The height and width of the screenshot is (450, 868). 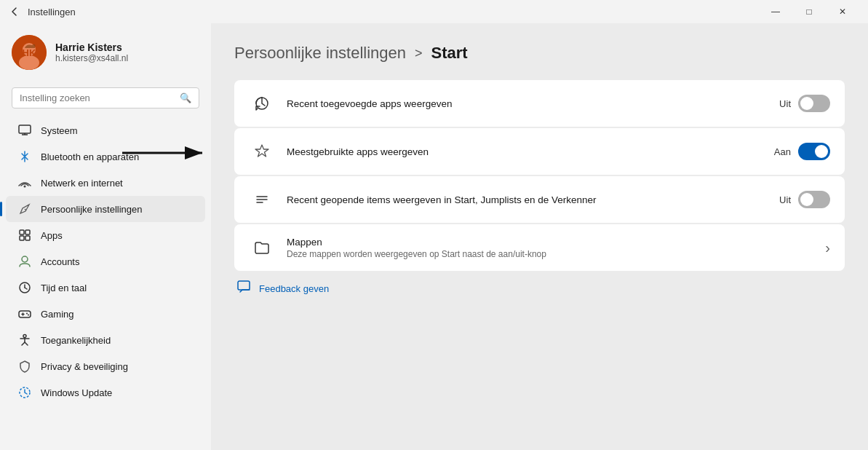 I want to click on search-container: 🔍, so click(x=105, y=98).